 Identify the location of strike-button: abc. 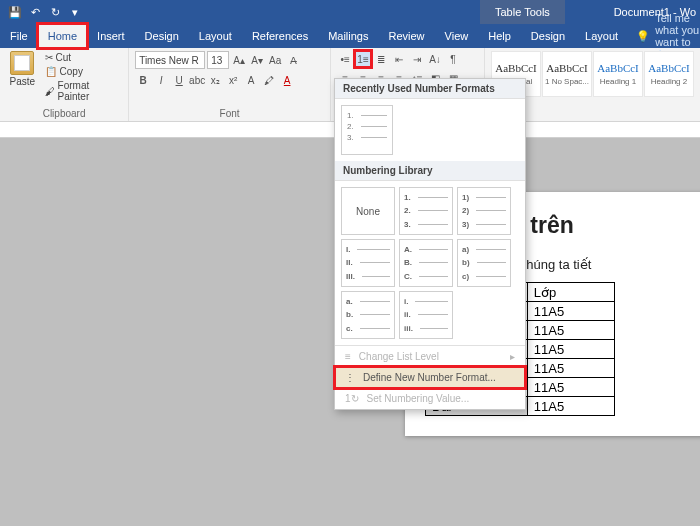
(197, 80).